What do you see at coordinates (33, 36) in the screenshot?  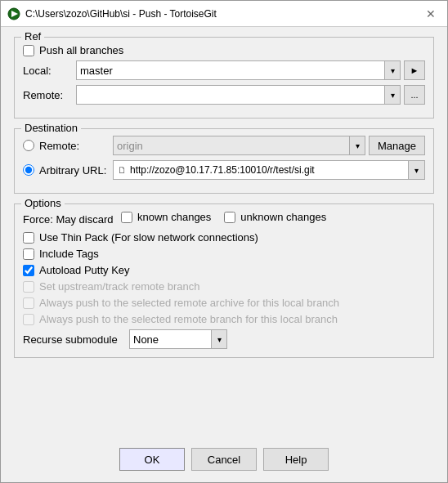 I see `ref-group-title: Ref` at bounding box center [33, 36].